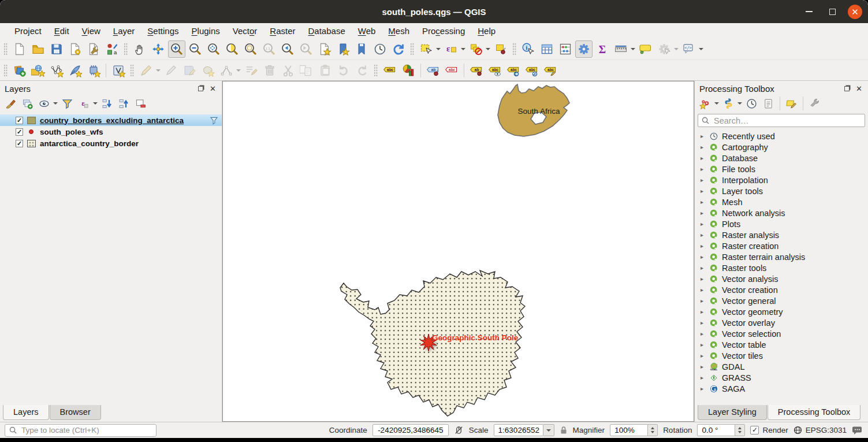  I want to click on map-tips-button, so click(646, 49).